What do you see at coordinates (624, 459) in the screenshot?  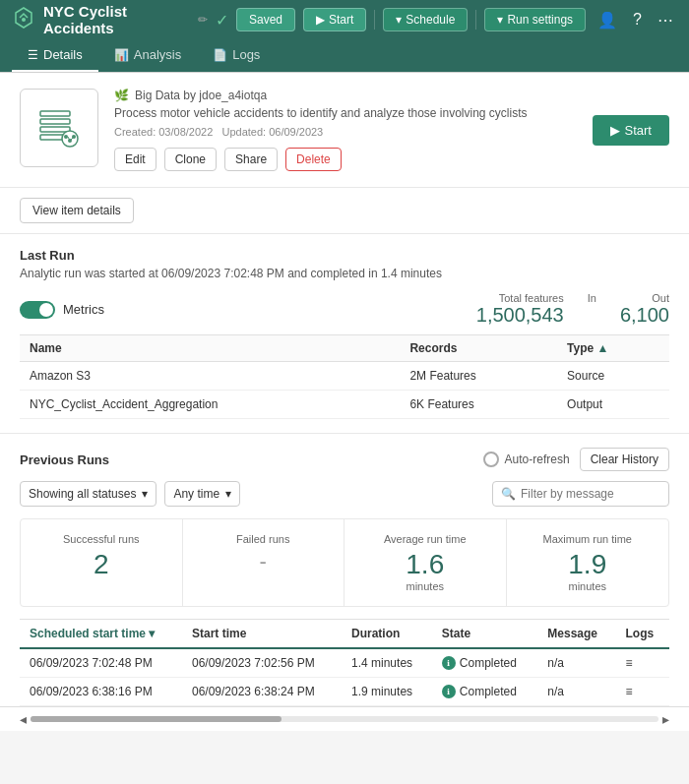 I see `clear-history-button: Clear History` at bounding box center [624, 459].